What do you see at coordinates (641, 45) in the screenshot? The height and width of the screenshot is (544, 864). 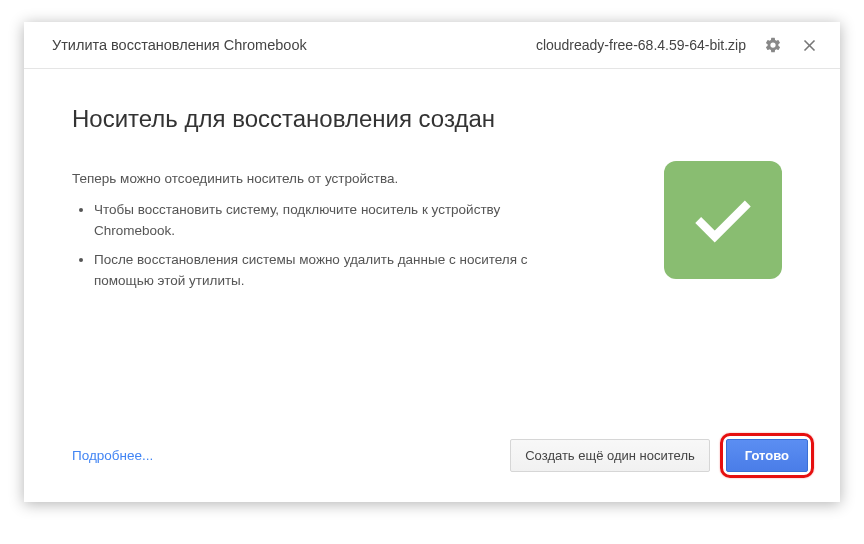 I see `filename-label: cloudready-free-68.4.59-64-bit.zip` at bounding box center [641, 45].